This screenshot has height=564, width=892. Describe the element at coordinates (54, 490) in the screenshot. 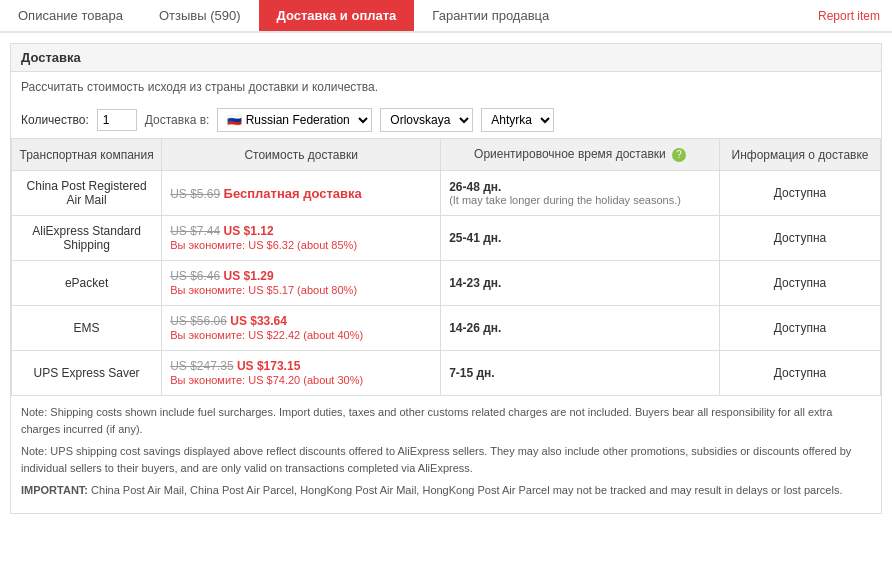

I see `note3-label: IMPORTANT:` at that location.